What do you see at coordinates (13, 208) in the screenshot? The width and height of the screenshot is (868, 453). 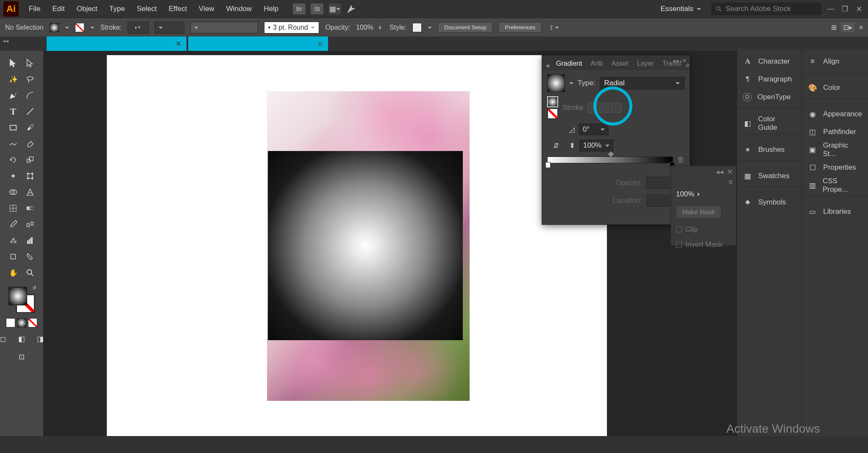 I see `mesh-tool` at bounding box center [13, 208].